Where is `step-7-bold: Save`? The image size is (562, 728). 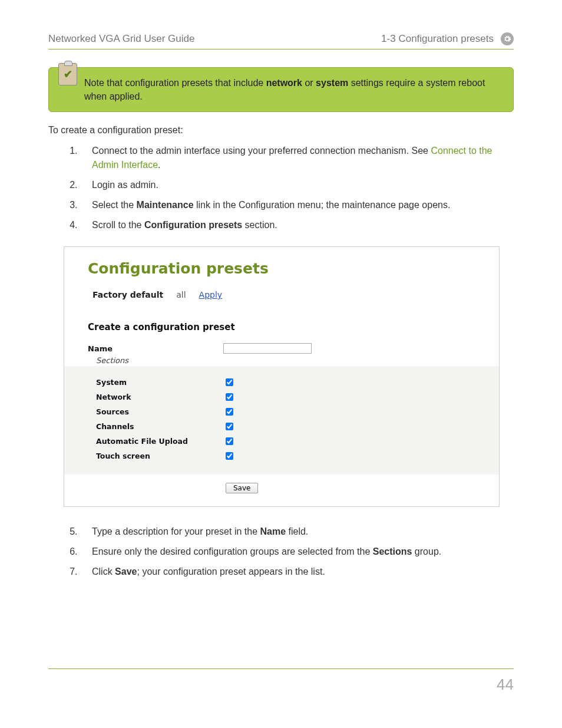
step-7-bold: Save is located at coordinates (126, 572).